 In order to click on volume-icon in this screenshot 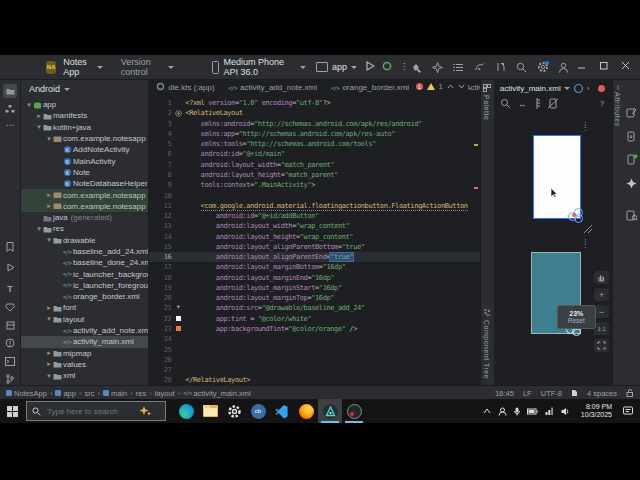, I will do `click(566, 412)`.